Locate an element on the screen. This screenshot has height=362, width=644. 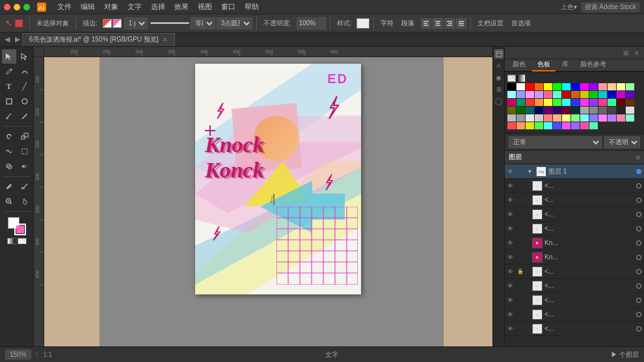
menu-view: 视图 is located at coordinates (205, 6).